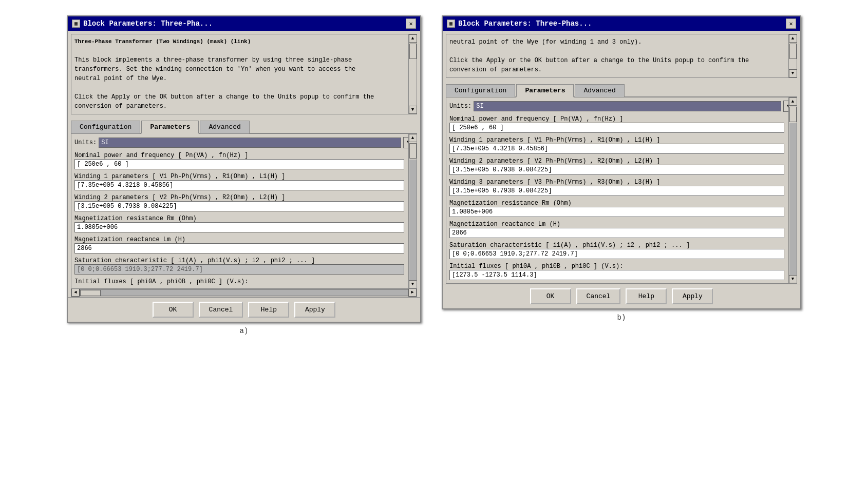  What do you see at coordinates (525, 24) in the screenshot?
I see `dialog-b-title: Block Parameters: Three-Phas...` at bounding box center [525, 24].